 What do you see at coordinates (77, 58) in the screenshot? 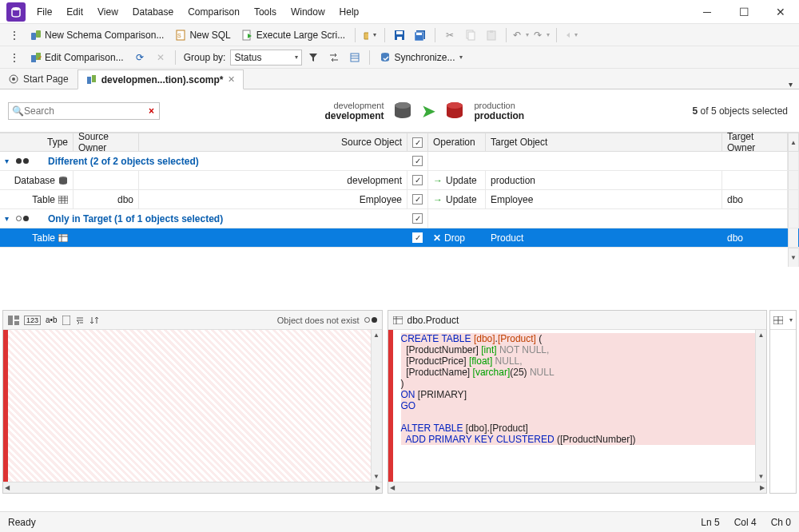
I see `edit-comparison-button: Edit Comparison...` at bounding box center [77, 58].